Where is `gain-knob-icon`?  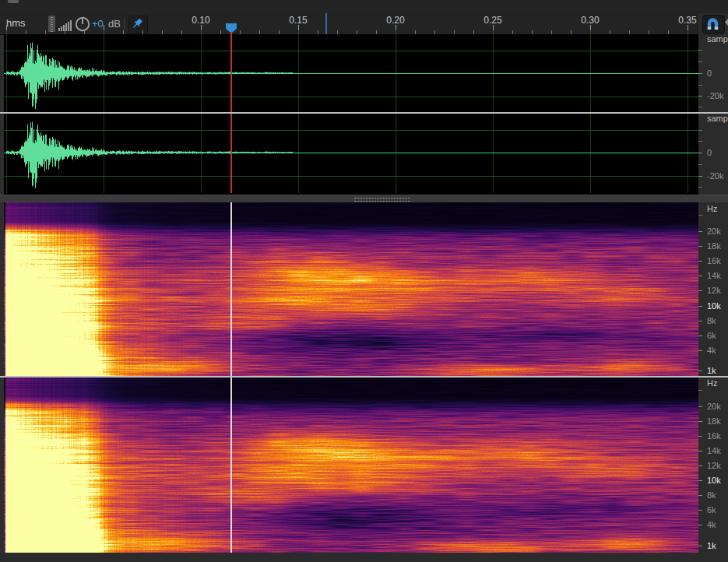
gain-knob-icon is located at coordinates (83, 24).